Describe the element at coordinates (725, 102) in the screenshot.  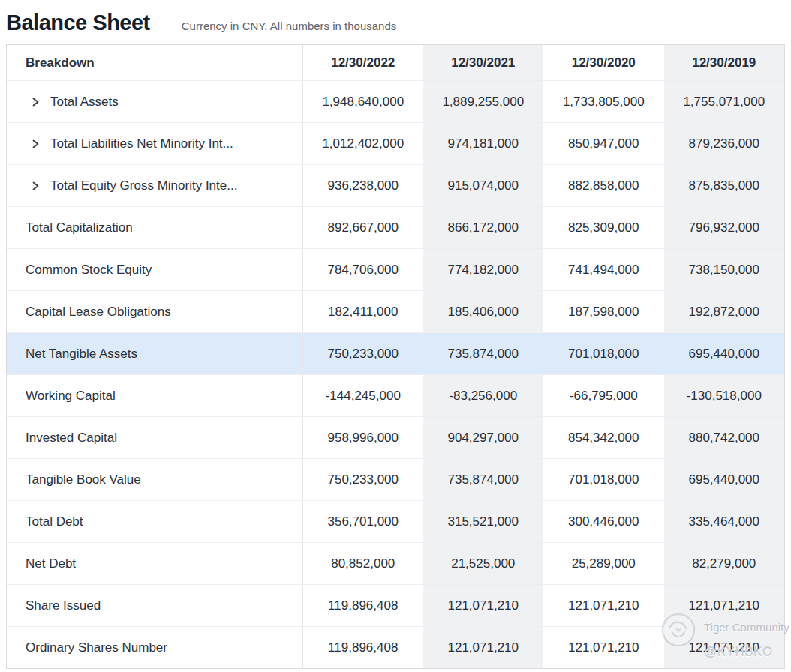
I see `cell-value: 1,755,071,000` at that location.